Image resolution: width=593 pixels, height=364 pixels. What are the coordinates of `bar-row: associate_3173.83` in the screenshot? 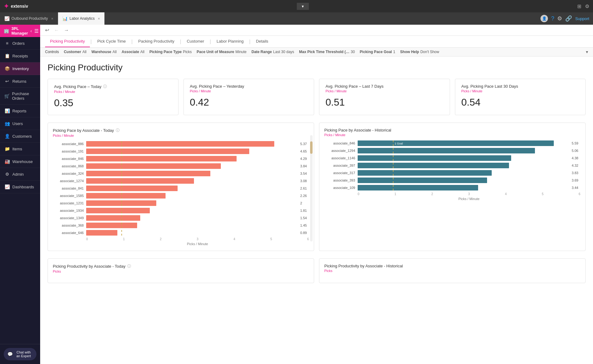 It's located at (452, 173).